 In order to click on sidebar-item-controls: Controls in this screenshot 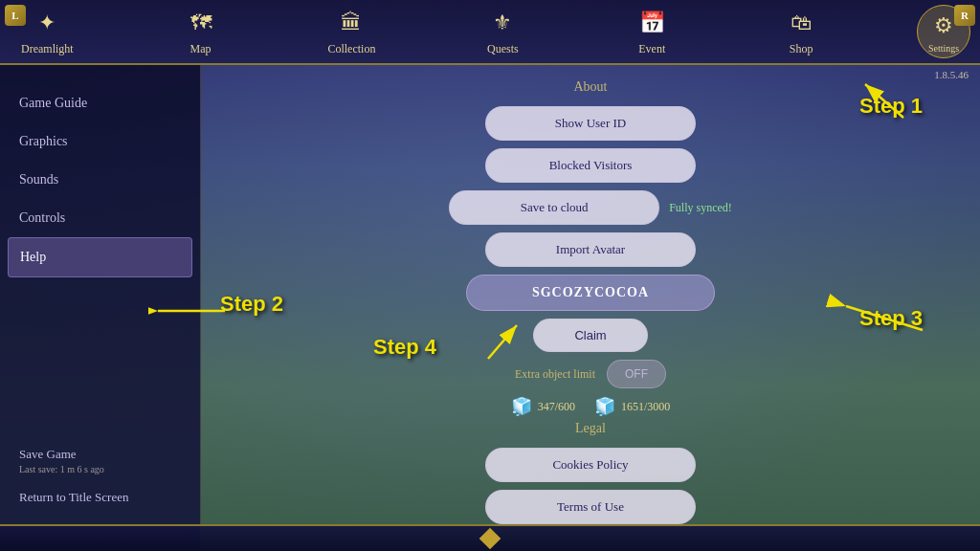, I will do `click(100, 218)`.